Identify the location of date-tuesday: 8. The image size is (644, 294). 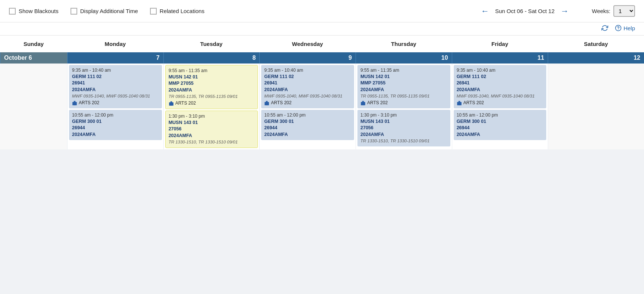
(212, 58).